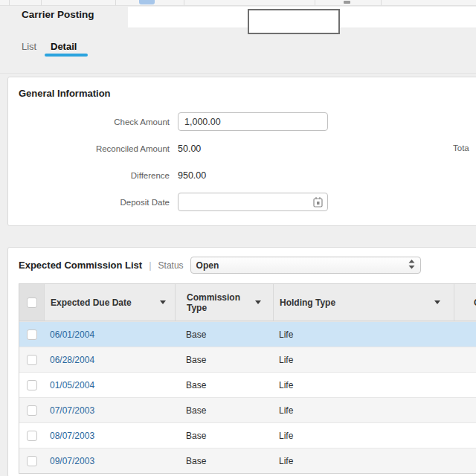 The height and width of the screenshot is (476, 476). I want to click on table-row: 07/07/2003 Base Life, so click(248, 410).